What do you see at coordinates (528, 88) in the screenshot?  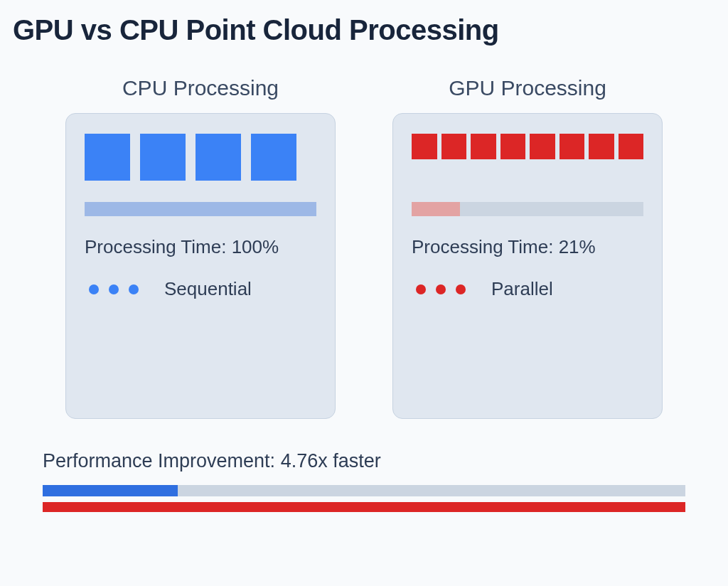 I see `gpu-panel-title: GPU Processing` at bounding box center [528, 88].